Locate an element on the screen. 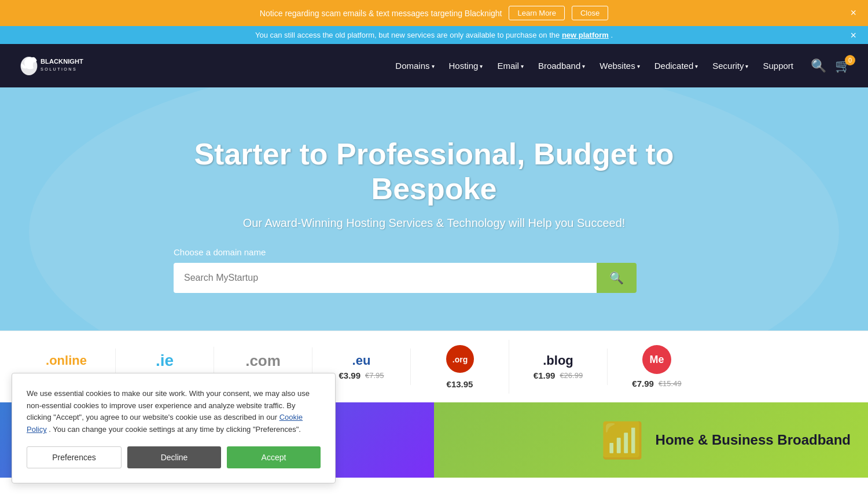  domain-name-eu: .eu is located at coordinates (362, 361).